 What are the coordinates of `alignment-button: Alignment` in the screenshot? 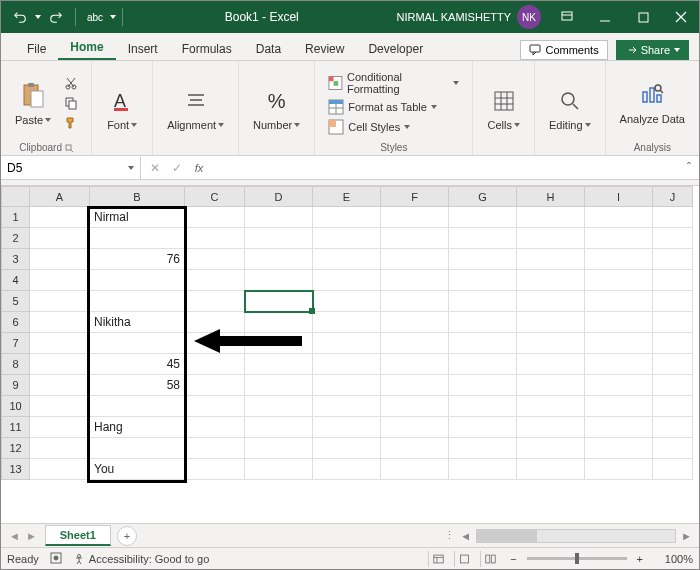 It's located at (196, 108).